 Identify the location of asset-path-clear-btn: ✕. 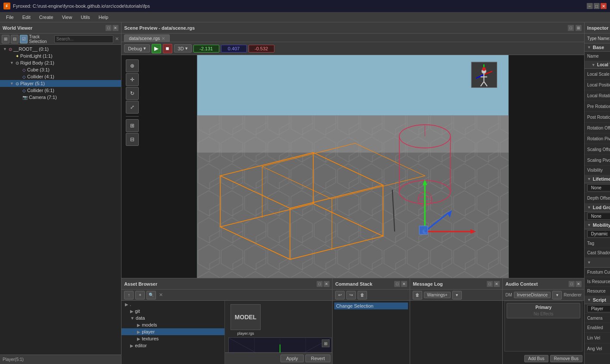
(161, 295).